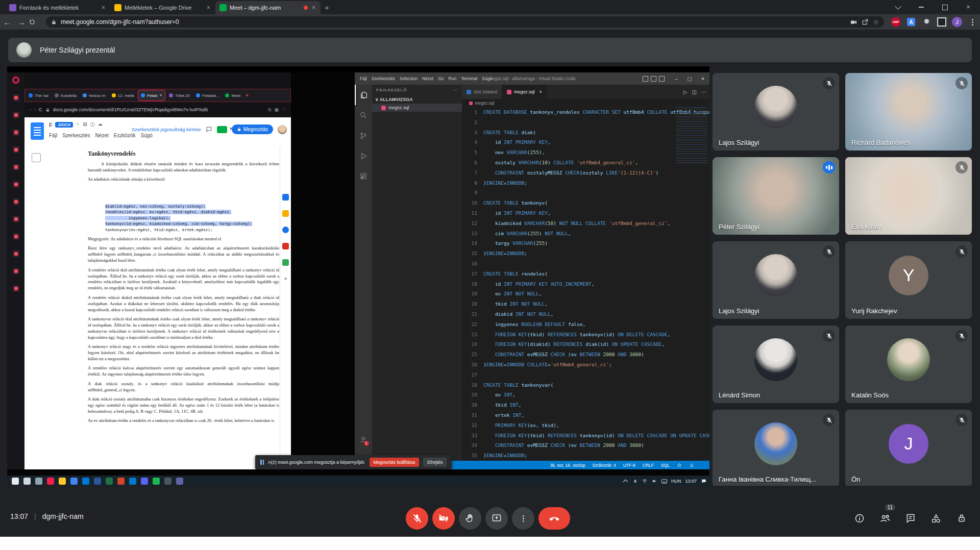  What do you see at coordinates (703, 482) in the screenshot?
I see `tray-notifications-icon` at bounding box center [703, 482].